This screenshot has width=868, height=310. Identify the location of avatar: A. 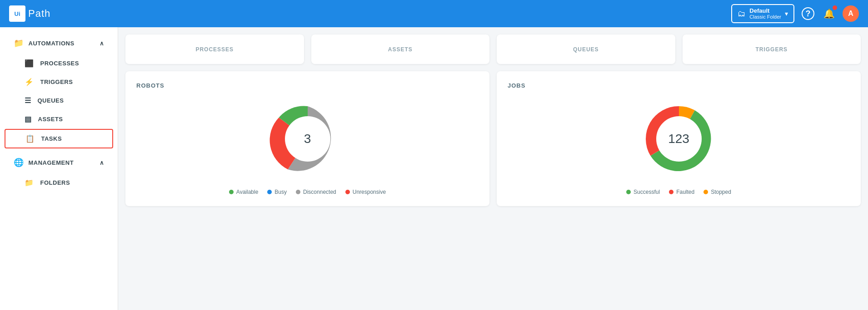
(851, 14).